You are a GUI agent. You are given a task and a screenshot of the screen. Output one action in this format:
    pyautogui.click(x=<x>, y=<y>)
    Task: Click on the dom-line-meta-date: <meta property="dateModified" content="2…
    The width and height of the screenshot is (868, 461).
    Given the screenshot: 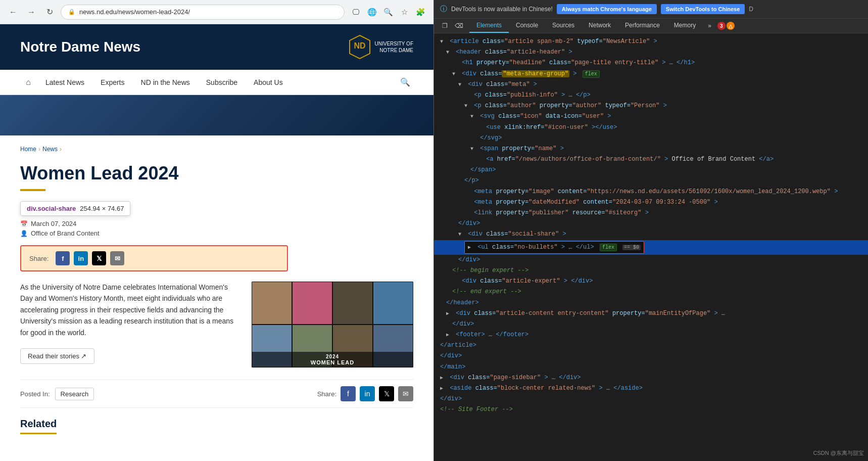 What is the action you would take?
    pyautogui.click(x=651, y=202)
    